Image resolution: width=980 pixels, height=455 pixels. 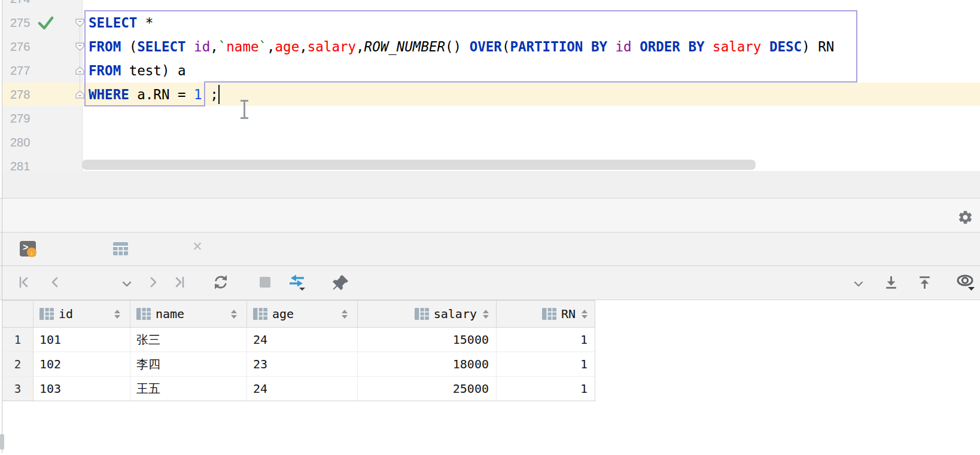 What do you see at coordinates (197, 246) in the screenshot?
I see `close-icon: ×` at bounding box center [197, 246].